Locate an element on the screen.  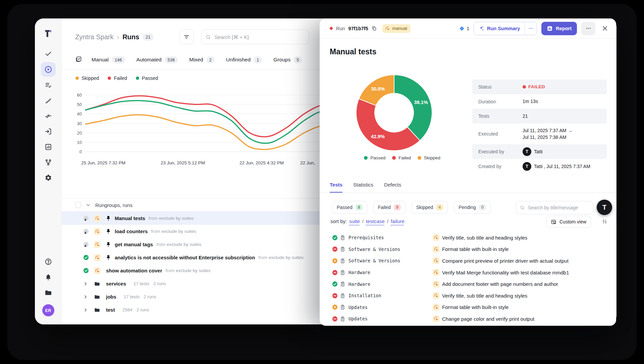
tab-automated: Automated536 is located at coordinates (157, 60).